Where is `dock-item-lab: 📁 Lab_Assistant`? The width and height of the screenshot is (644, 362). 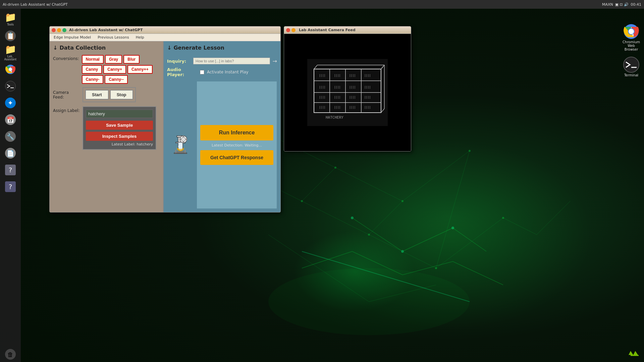
dock-item-lab: 📁 Lab_Assistant is located at coordinates (10, 53).